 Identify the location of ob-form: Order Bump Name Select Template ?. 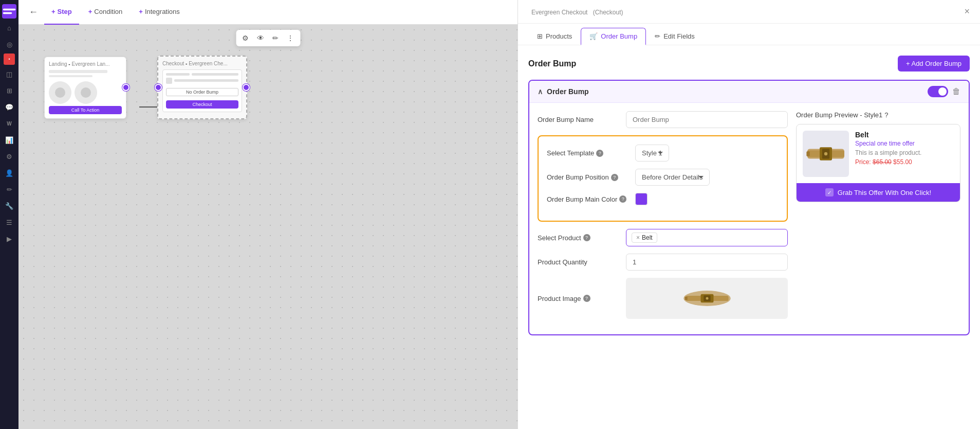
(663, 219).